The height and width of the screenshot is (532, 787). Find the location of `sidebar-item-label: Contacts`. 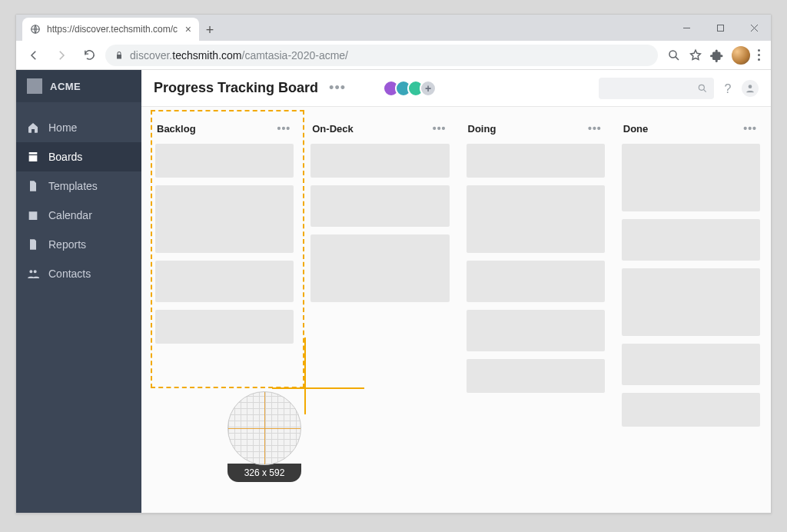

sidebar-item-label: Contacts is located at coordinates (69, 274).